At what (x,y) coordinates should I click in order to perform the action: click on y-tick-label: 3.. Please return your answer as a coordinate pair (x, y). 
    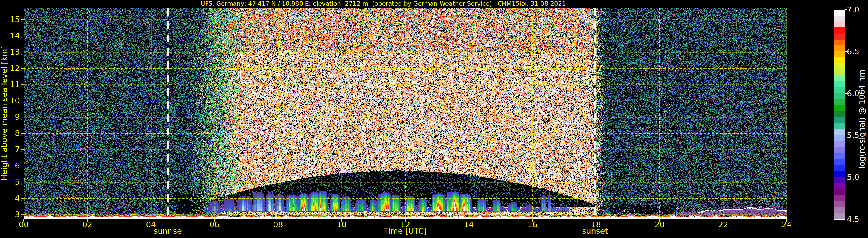
    Looking at the image, I should click on (11, 214).